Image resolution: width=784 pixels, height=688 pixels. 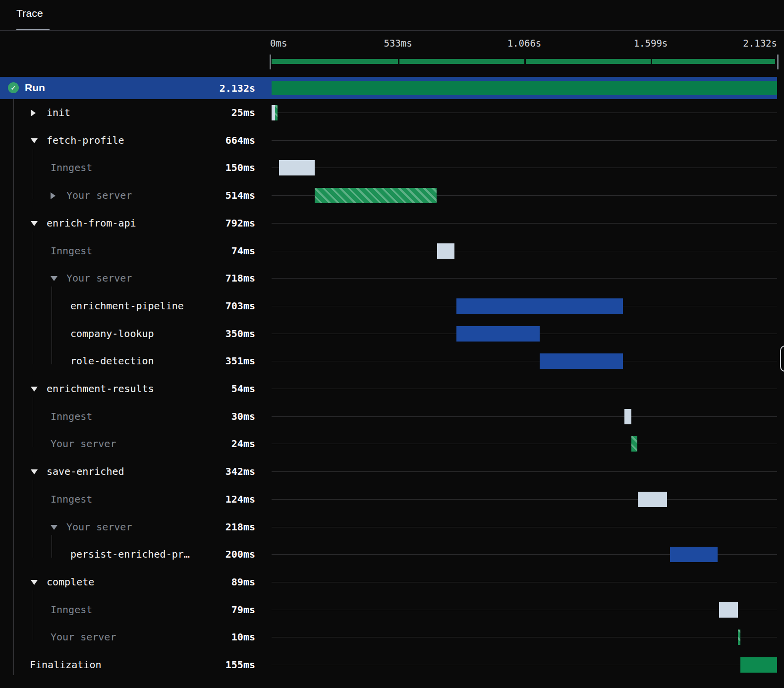 What do you see at coordinates (100, 389) in the screenshot?
I see `span-label: enrichment-results` at bounding box center [100, 389].